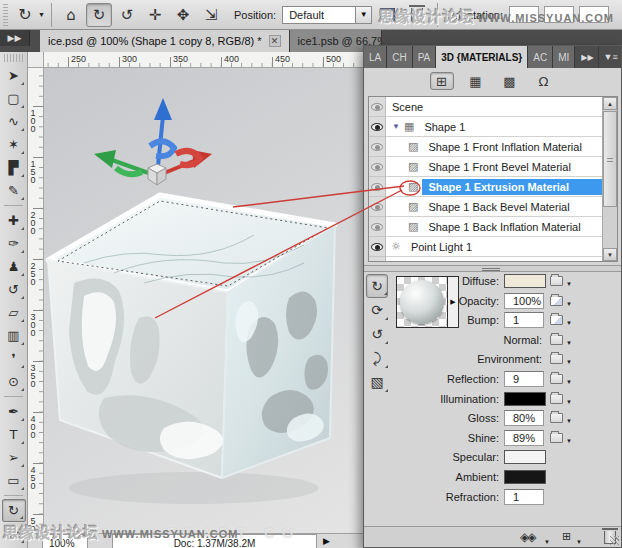  Describe the element at coordinates (165, 41) in the screenshot. I see `document-tab-active: ice.psd @ 100% (Shape 1 copy 8, RGB/8) *…` at that location.